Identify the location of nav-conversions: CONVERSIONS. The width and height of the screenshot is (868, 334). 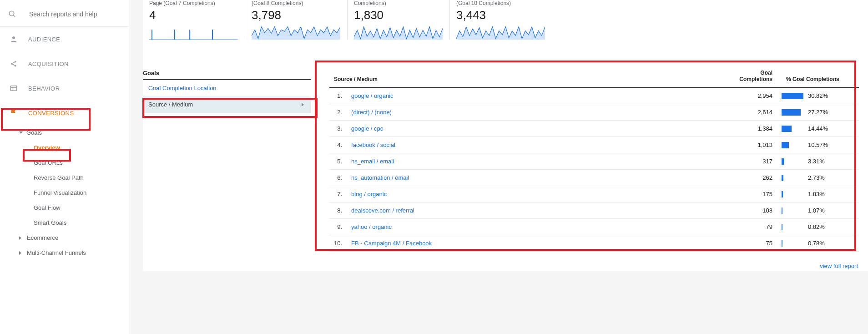
(65, 113).